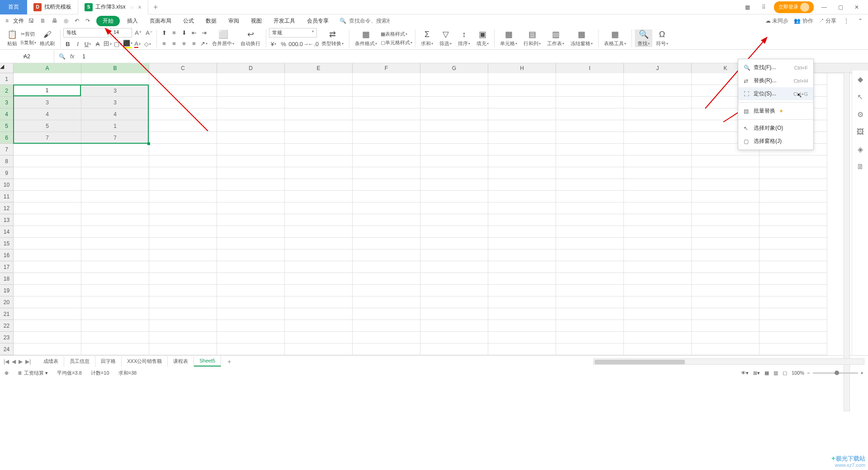  Describe the element at coordinates (47, 114) in the screenshot. I see `cell: 4` at that location.